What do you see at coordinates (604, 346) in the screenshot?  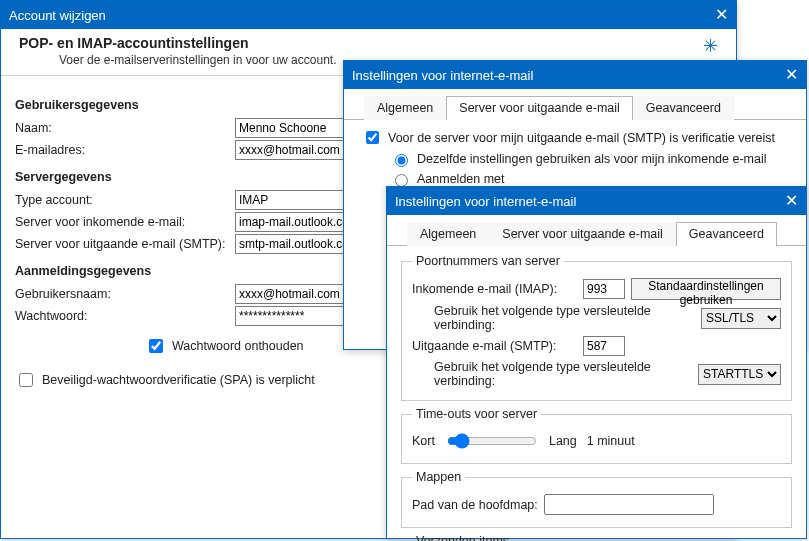 I see `outgoing-port-field` at bounding box center [604, 346].